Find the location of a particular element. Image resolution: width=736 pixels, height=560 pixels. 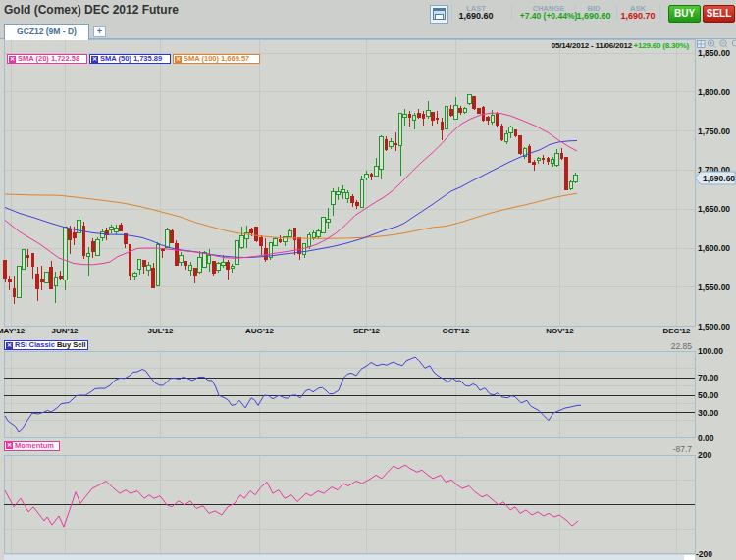

svg-text: 70.00 is located at coordinates (709, 378).